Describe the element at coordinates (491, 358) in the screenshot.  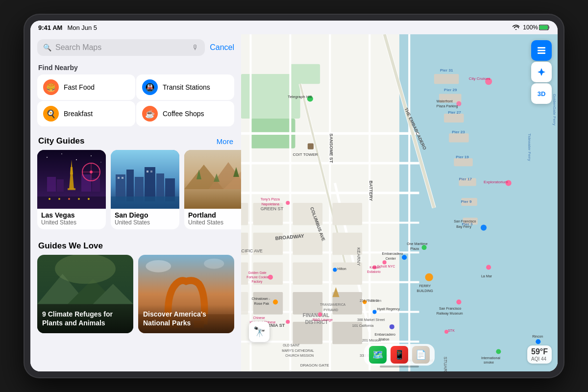
I see `svg-text: International` at that location.